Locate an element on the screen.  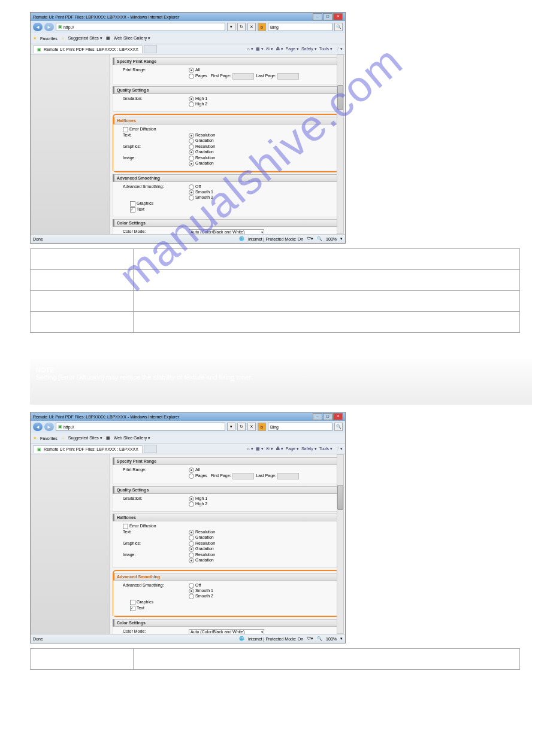
left-pane is located at coordinates (71, 144).